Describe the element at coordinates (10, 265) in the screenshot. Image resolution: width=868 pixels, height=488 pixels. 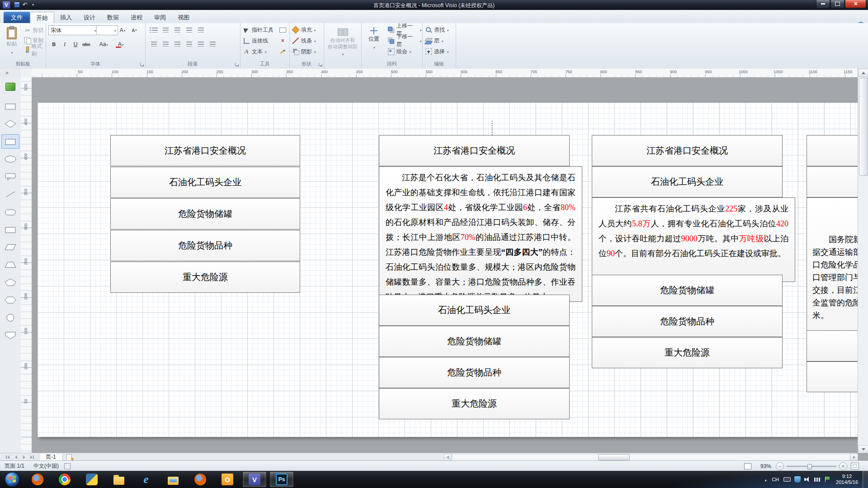
I see `stencil-shape-trapezoid` at that location.